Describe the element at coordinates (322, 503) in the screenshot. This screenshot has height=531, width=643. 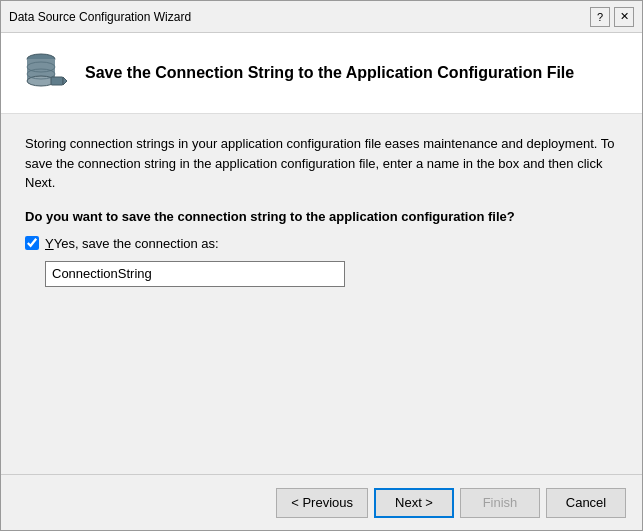
I see `previous-button: < Previous` at that location.